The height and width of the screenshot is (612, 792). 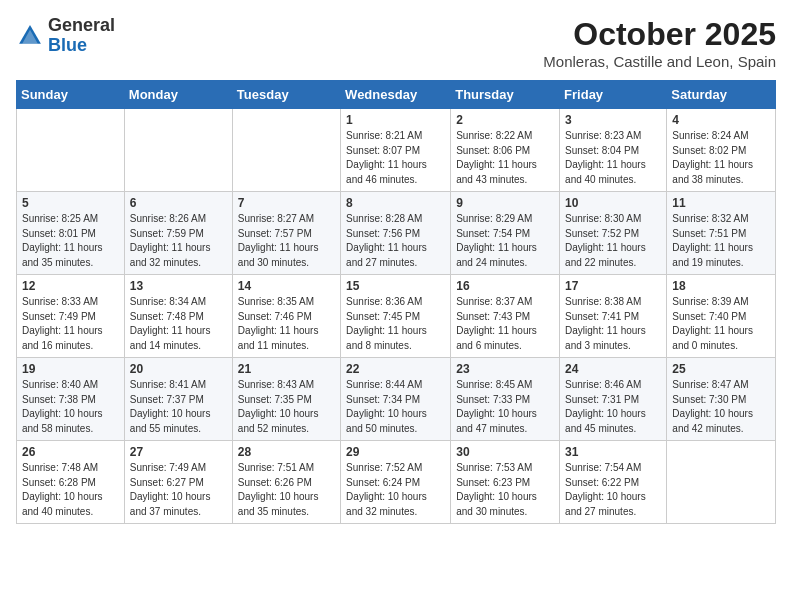 I want to click on calendar-week-row: 12Sunrise: 8:33 AM Sunset: 7:49 PM Dayli…, so click(x=396, y=316).